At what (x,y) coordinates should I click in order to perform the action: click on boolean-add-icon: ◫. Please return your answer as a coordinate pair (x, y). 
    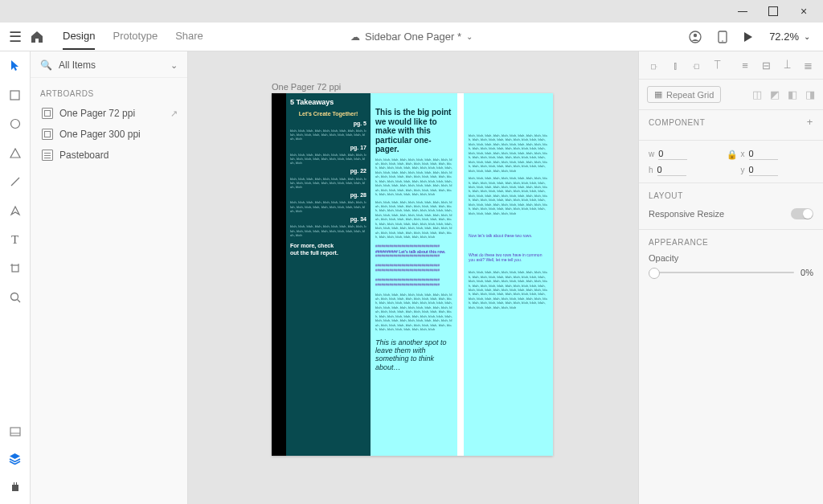
    Looking at the image, I should click on (757, 95).